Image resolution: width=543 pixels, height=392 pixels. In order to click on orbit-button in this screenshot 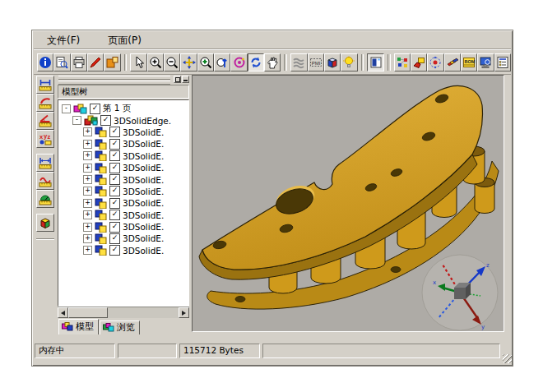, I will do `click(239, 62)`.